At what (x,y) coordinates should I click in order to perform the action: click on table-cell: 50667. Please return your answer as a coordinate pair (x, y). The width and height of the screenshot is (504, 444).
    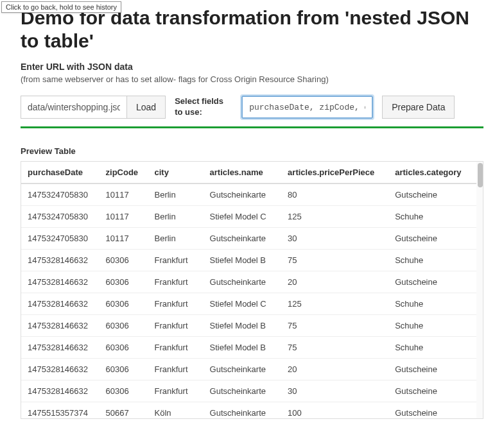
    Looking at the image, I should click on (124, 411).